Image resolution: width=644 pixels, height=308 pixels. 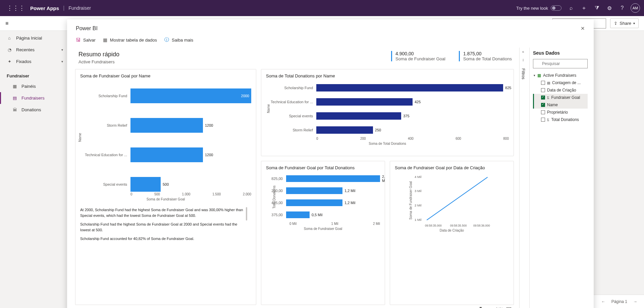 What do you see at coordinates (523, 52) in the screenshot?
I see `chevron-left-icon: «` at bounding box center [523, 52].